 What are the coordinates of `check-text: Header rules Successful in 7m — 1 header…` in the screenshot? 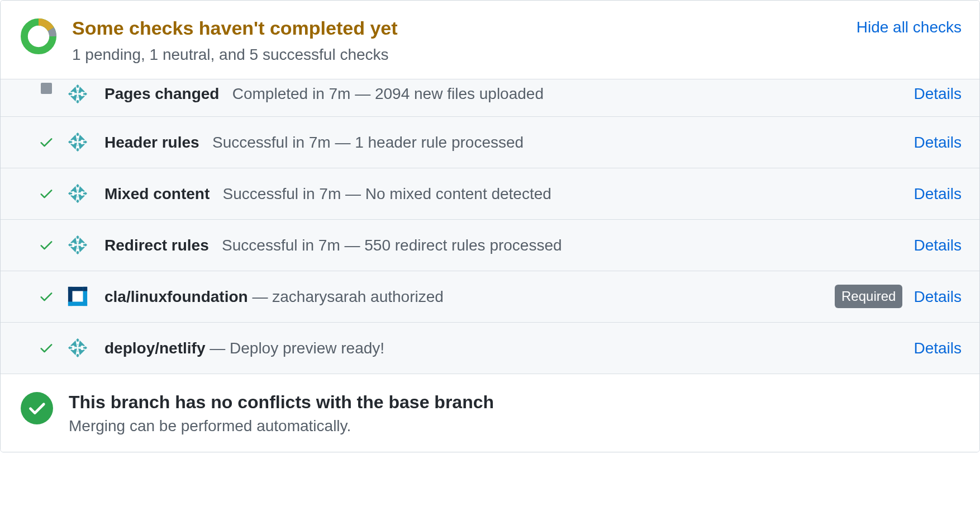 It's located at (503, 142).